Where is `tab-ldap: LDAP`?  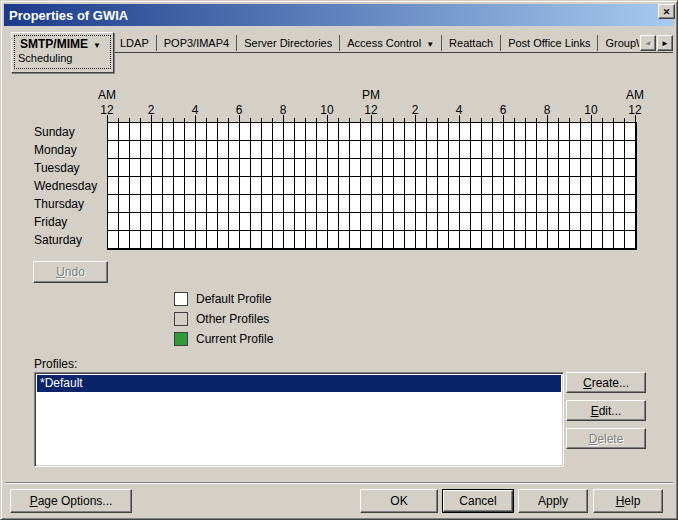
tab-ldap: LDAP is located at coordinates (135, 43).